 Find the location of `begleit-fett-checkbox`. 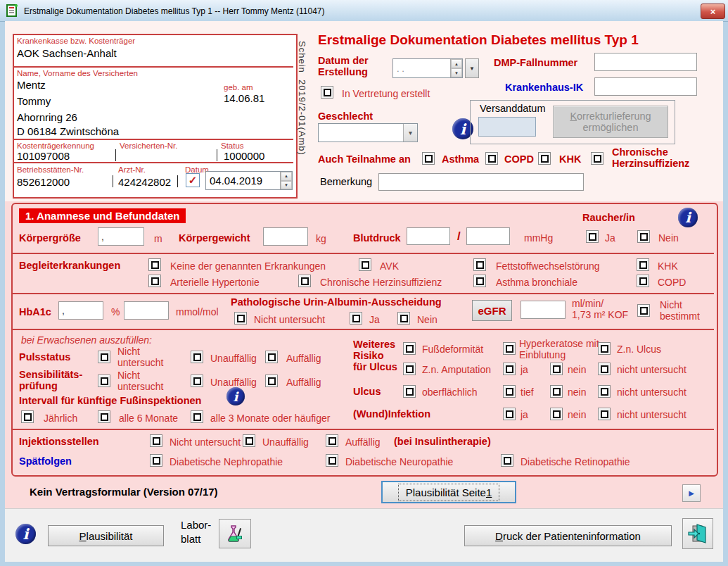

begleit-fett-checkbox is located at coordinates (480, 265).